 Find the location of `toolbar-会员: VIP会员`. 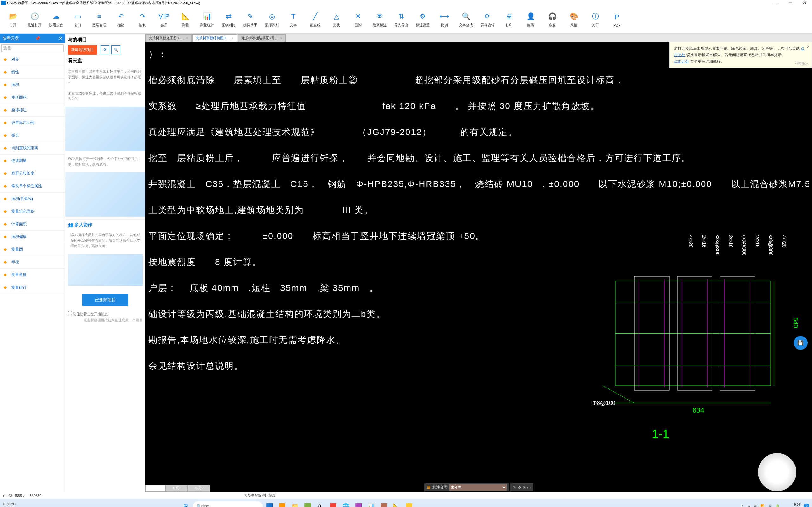

toolbar-会员: VIP会员 is located at coordinates (164, 19).